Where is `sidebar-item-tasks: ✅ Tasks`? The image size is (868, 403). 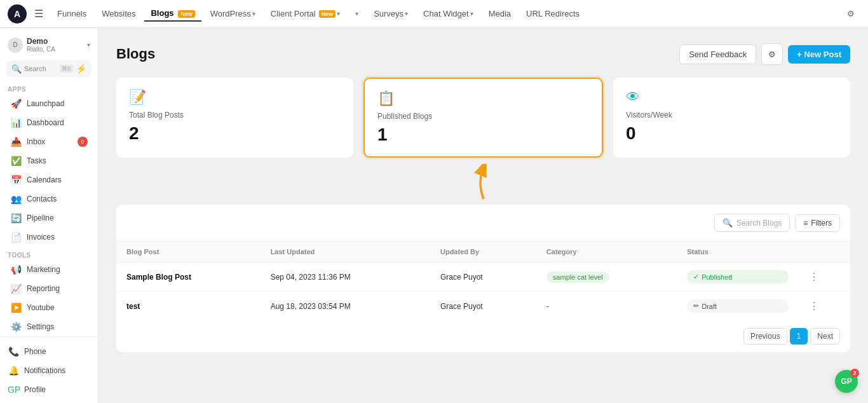
sidebar-item-tasks: ✅ Tasks is located at coordinates (49, 161).